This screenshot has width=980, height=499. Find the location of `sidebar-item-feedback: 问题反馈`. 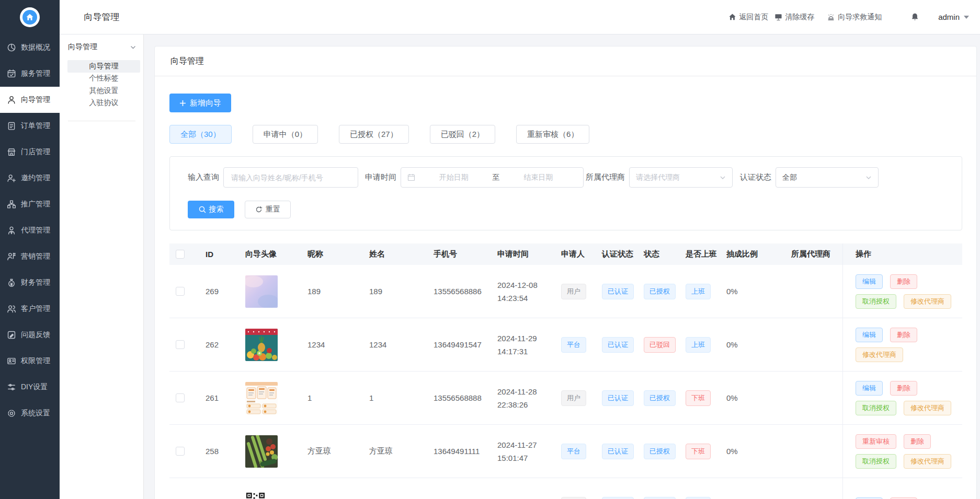

sidebar-item-feedback: 问题反馈 is located at coordinates (30, 335).